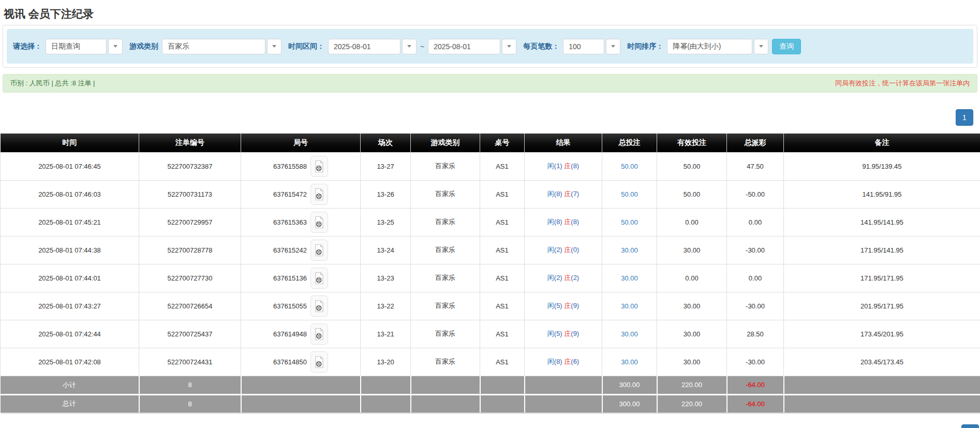  Describe the element at coordinates (584, 47) in the screenshot. I see `page-size-value: 100` at that location.